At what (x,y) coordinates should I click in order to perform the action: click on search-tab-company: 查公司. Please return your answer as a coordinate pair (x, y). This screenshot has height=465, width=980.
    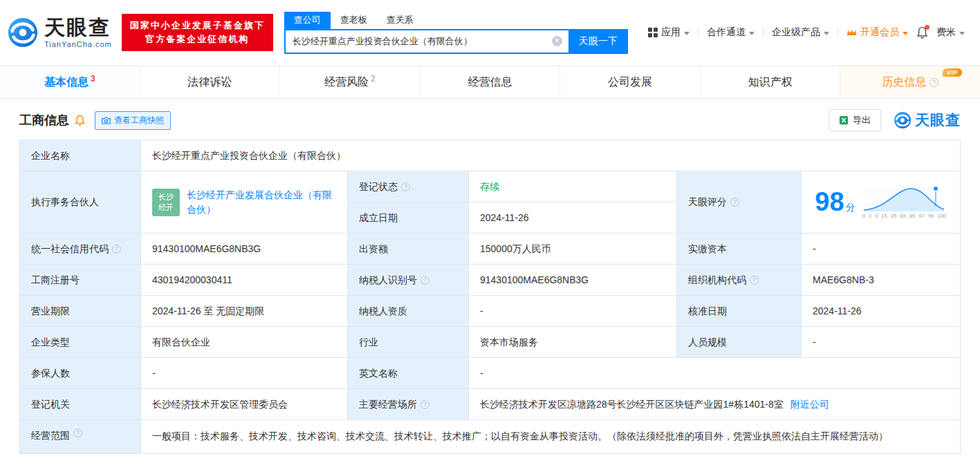
    Looking at the image, I should click on (307, 21).